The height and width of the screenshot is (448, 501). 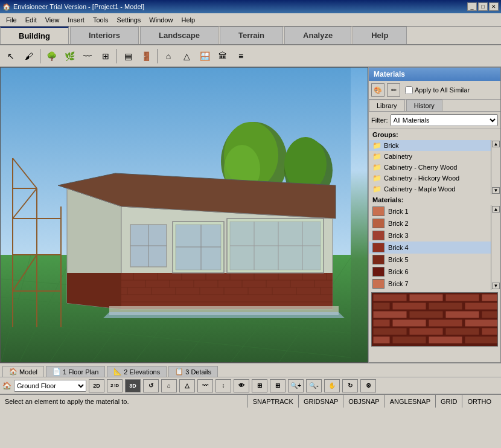 What do you see at coordinates (75, 371) in the screenshot?
I see `bottom-tab-floorplan: 📄 1 Floor Plan` at bounding box center [75, 371].